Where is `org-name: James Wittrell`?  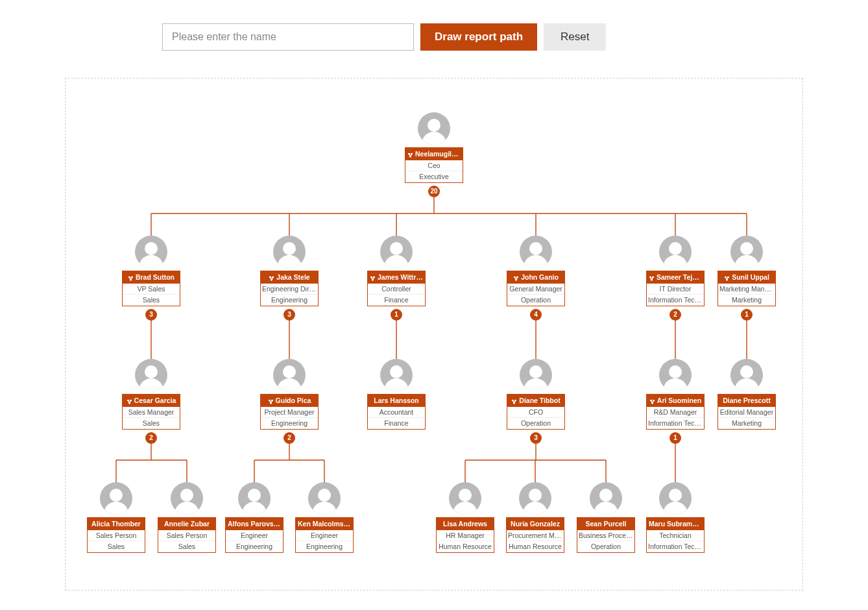 org-name: James Wittrell is located at coordinates (396, 278).